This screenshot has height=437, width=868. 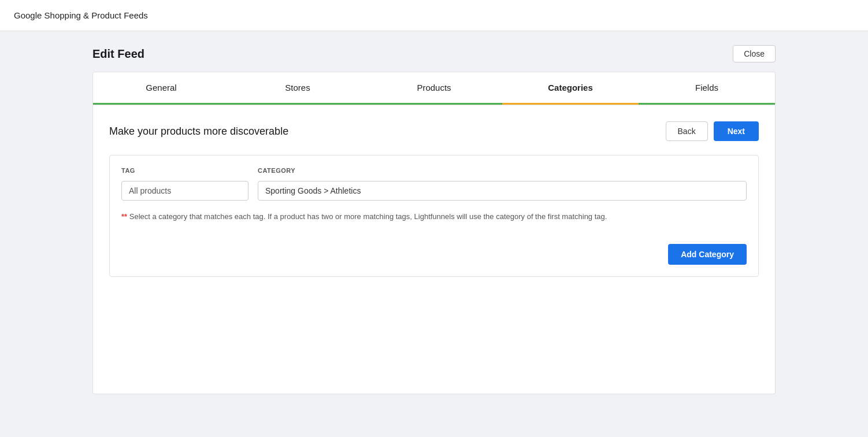 What do you see at coordinates (712, 131) in the screenshot?
I see `panel-actions: Back Next` at bounding box center [712, 131].